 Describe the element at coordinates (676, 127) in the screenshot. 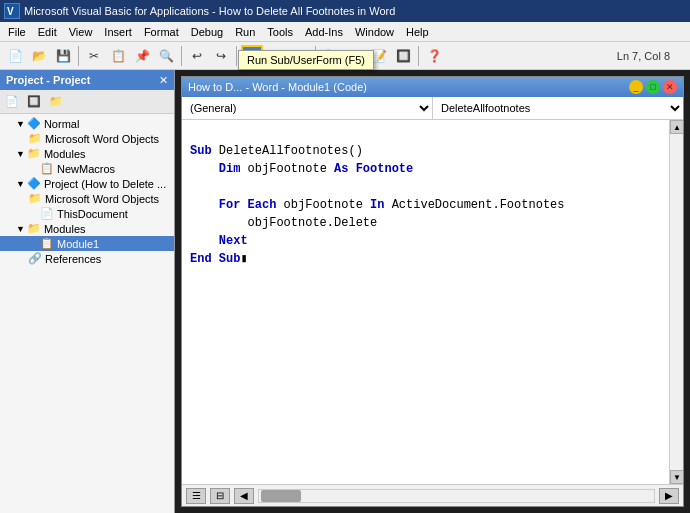

I see `scroll-up-arrow: ▲` at that location.